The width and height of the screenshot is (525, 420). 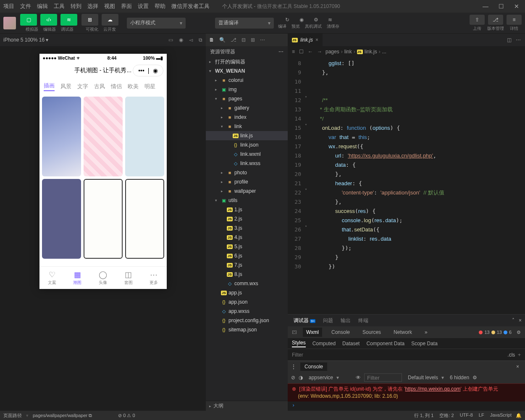 I want to click on explorer-tab-icon: 🗎, so click(x=212, y=40).